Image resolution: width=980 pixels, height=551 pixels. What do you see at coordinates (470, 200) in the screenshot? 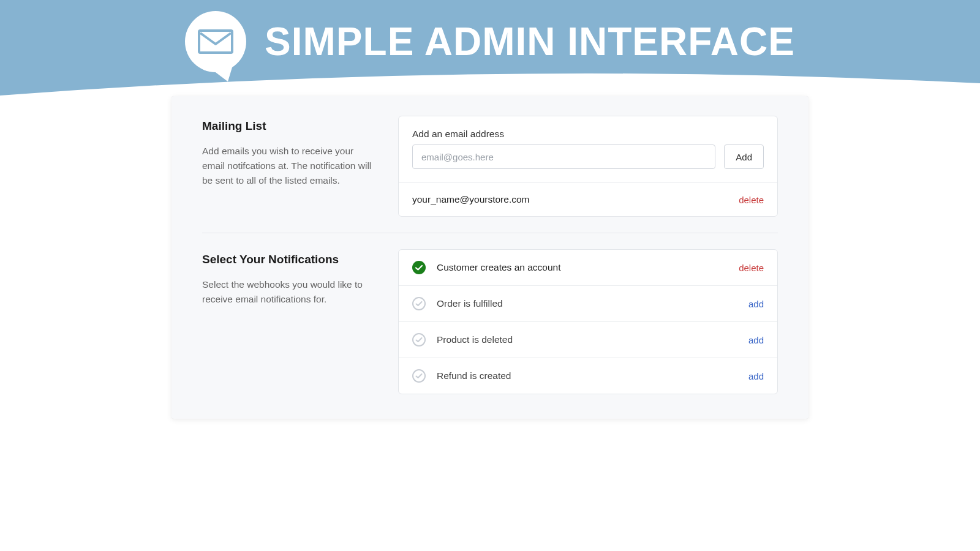
I see `email-address: your_name@yourstore.com` at bounding box center [470, 200].